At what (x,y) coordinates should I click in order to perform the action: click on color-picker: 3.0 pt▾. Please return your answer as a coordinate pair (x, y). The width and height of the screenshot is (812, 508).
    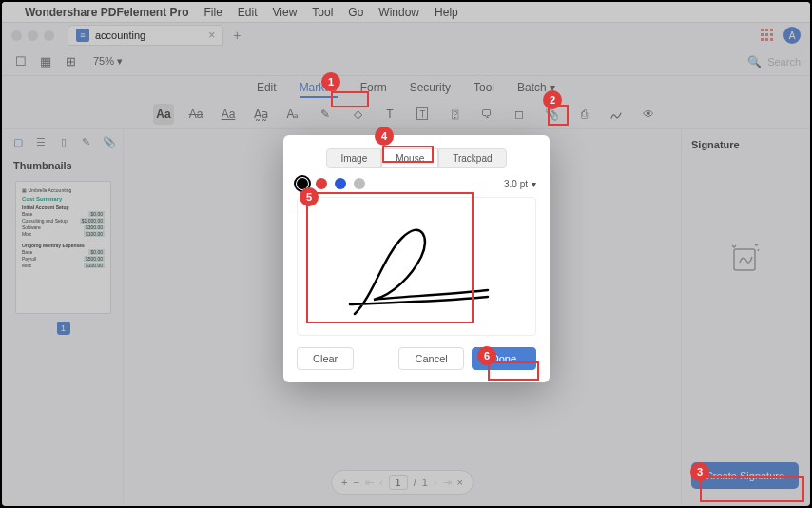
    Looking at the image, I should click on (416, 184).